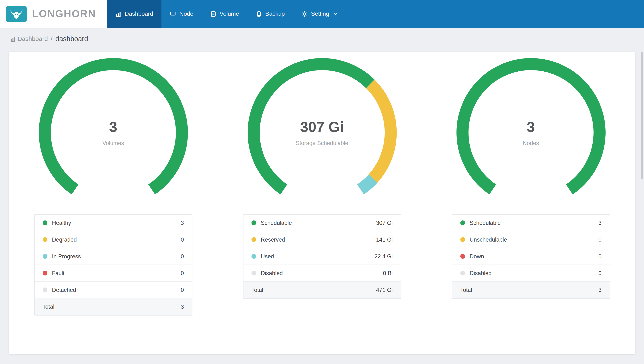 Image resolution: width=644 pixels, height=364 pixels. Describe the element at coordinates (113, 274) in the screenshot. I see `legend-row: Fault 0` at that location.